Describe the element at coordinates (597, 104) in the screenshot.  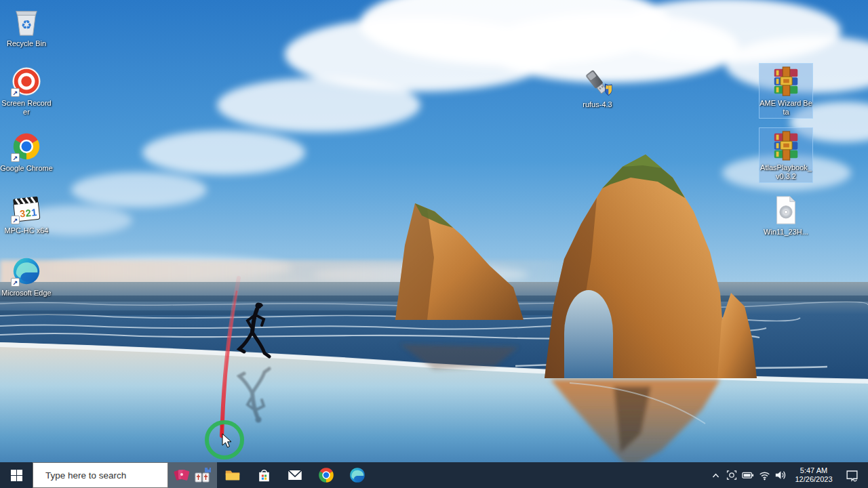
I see `desktop-icon-label: rufus-4.3` at that location.